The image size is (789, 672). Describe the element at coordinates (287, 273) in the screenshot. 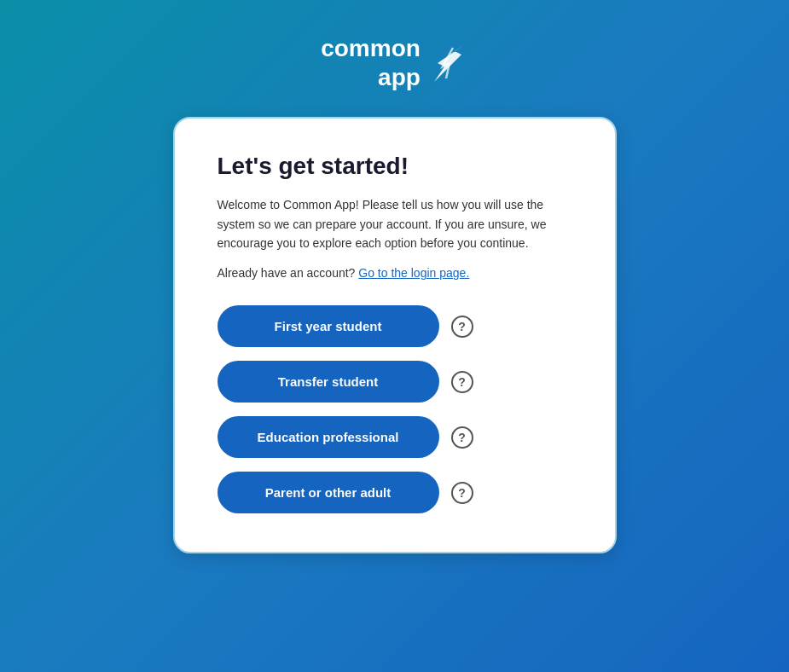

I see `login-prompt-text: Already have an account?` at that location.